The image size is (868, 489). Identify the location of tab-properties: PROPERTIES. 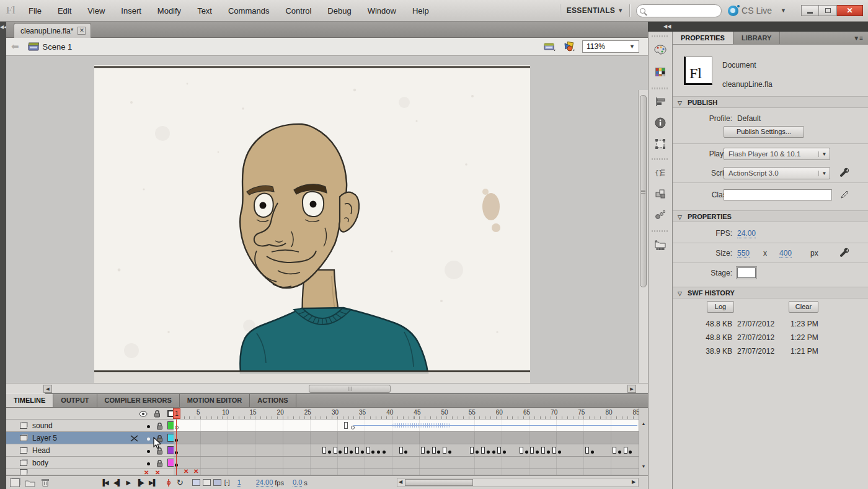
(703, 38).